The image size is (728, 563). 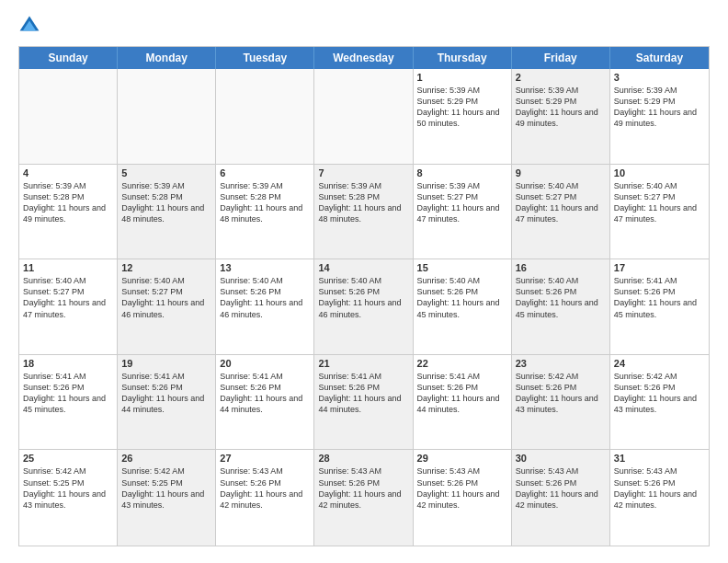 I want to click on calendar-cell: 26Sunrise: 5:42 AMSunset: 5:25 PMDayligh…, so click(x=167, y=498).